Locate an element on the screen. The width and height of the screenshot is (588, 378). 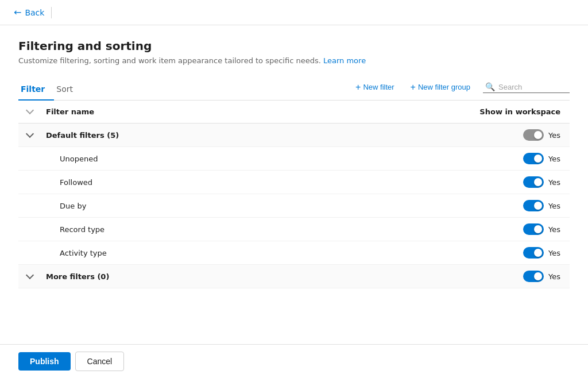
row-name-cell: Unopened is located at coordinates (254, 159).